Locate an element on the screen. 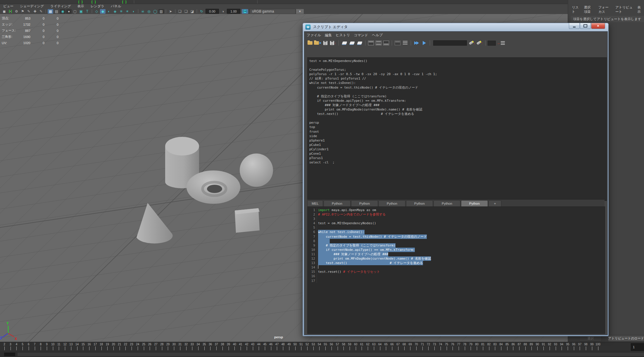 Image resolution: width=644 pixels, height=357 pixels. range-slider-track is located at coordinates (331, 354).